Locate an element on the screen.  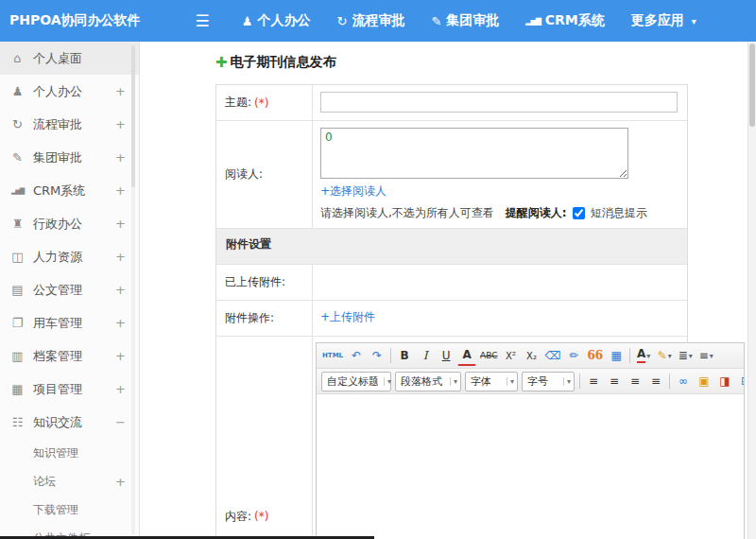
sidebar-item-administration: ♜ 行政办公 + is located at coordinates (70, 223).